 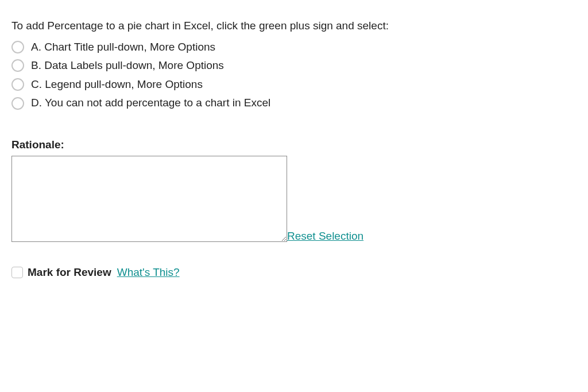 What do you see at coordinates (18, 66) in the screenshot?
I see `radio-b` at bounding box center [18, 66].